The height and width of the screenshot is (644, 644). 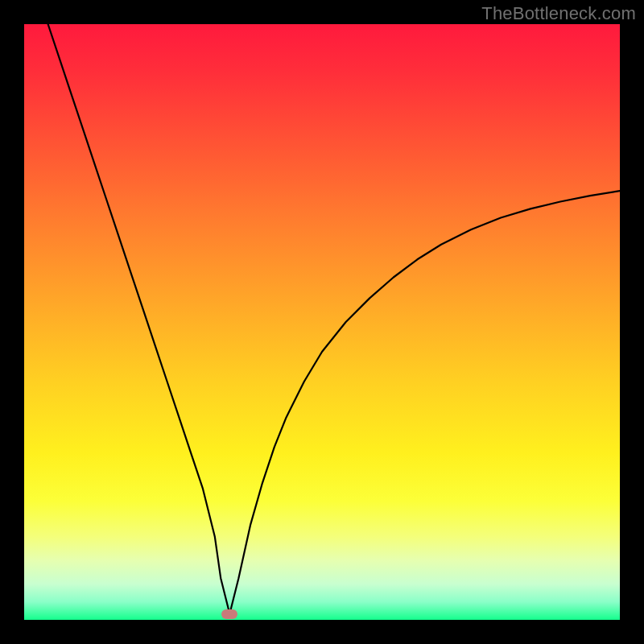 What do you see at coordinates (559, 14) in the screenshot?
I see `watermark-label: TheBottleneck.com` at bounding box center [559, 14].